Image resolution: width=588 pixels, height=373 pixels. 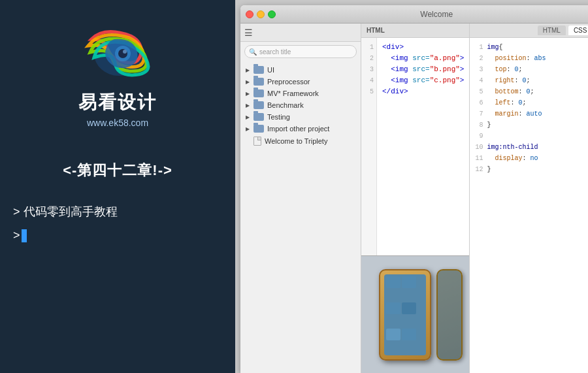 I want to click on code-line-2: <img src="a.png">, so click(x=423, y=59).